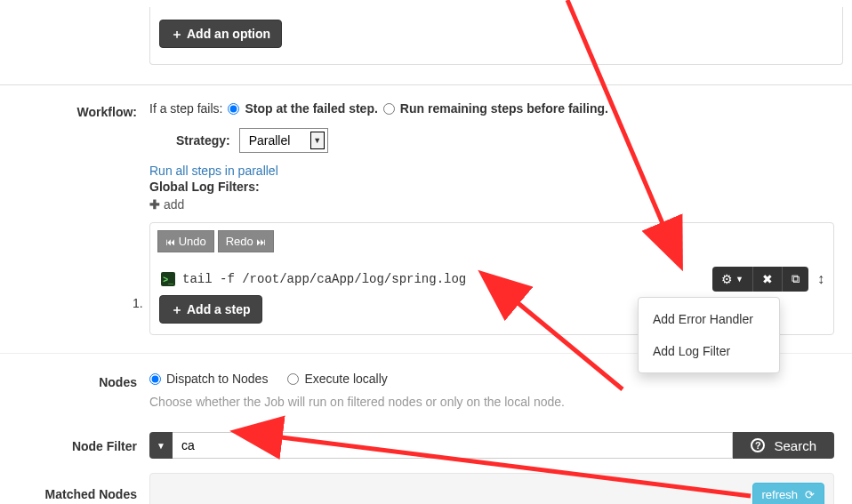 This screenshot has height=504, width=852. Describe the element at coordinates (788, 493) in the screenshot. I see `refresh-button: refresh ⟳` at that location.